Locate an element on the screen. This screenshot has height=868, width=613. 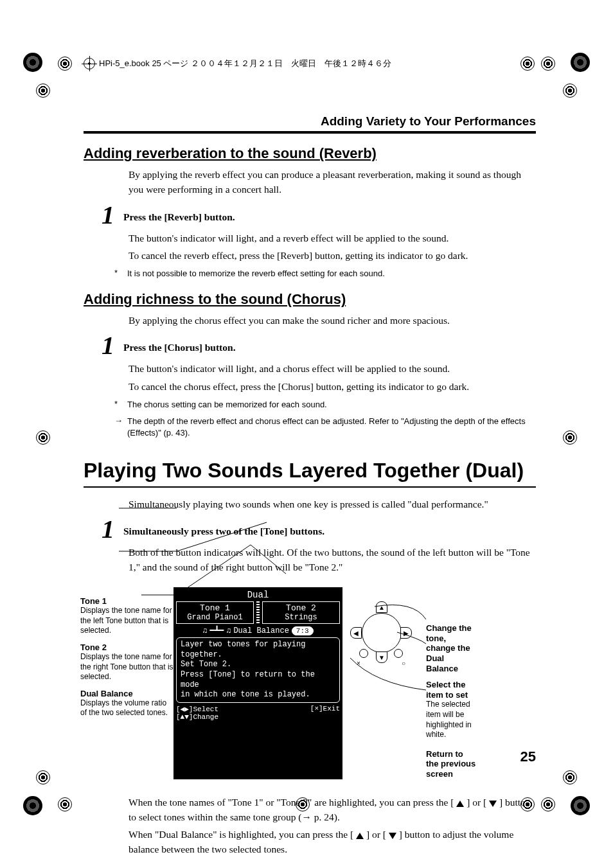
lcd-msg-line: Layer two tones for playing together. is located at coordinates (258, 650).